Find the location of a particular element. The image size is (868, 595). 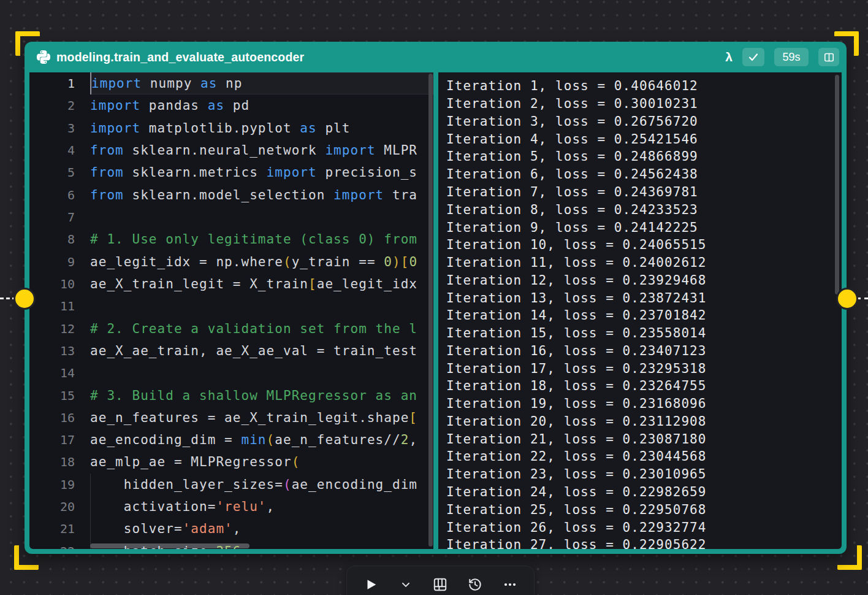

code-line-text: ae_n_features = ae_X_train_legit.shape[ is located at coordinates (262, 418).